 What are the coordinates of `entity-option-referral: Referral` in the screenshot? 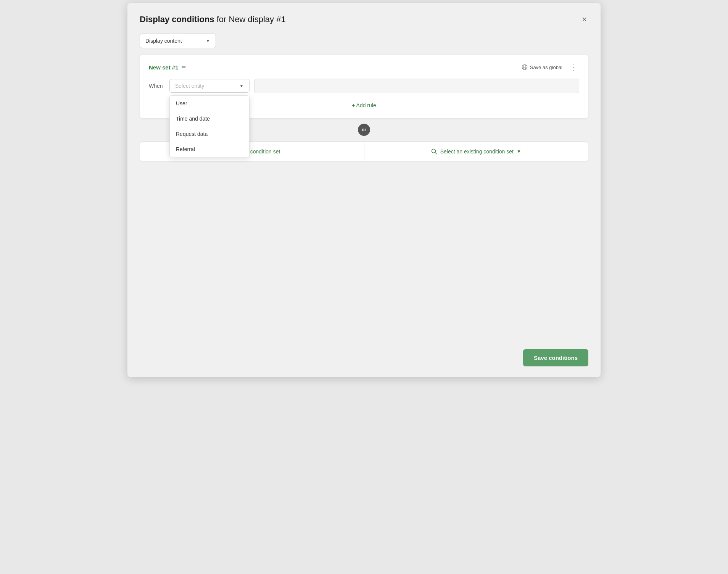 It's located at (209, 149).